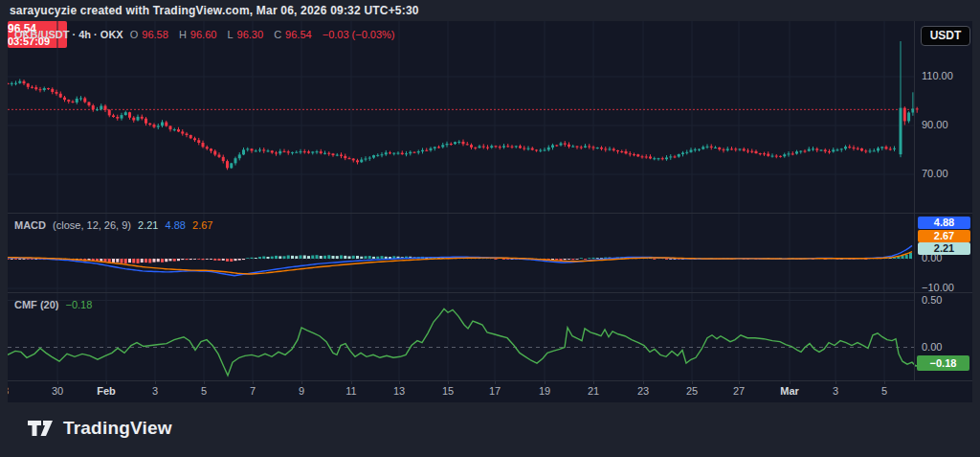 The height and width of the screenshot is (457, 980). I want to click on cmf-legend: CMF (20) −0.18, so click(56, 305).